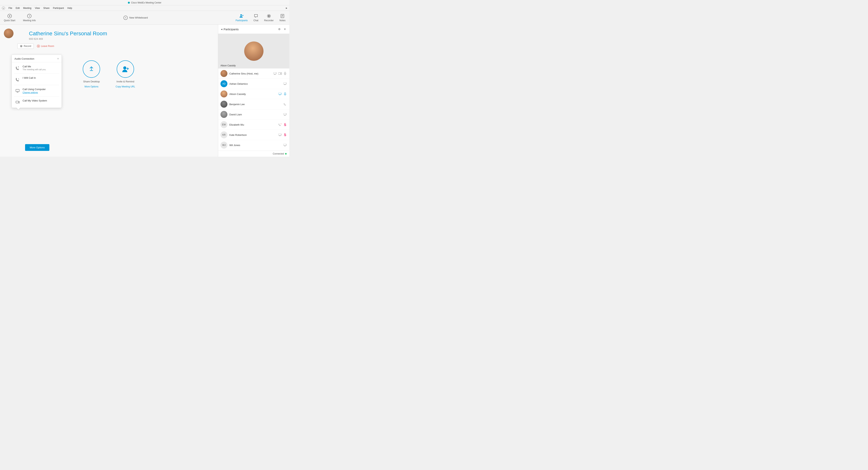  Describe the element at coordinates (254, 94) in the screenshot. I see `participant-item-alison-cassidy: Alison Cassidy` at that location.